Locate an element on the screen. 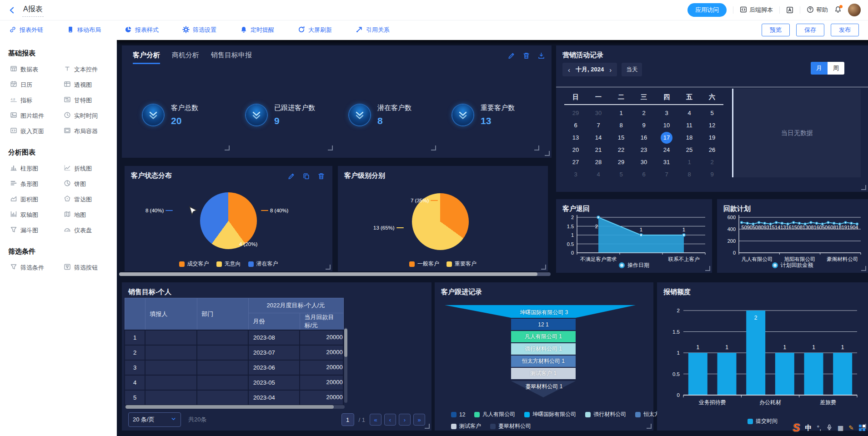 Image resolution: width=868 pixels, height=436 pixels. funnel-panel: 客户跟进记录 坤曙国际有限公司 312 1凡人有限公司 1强行材料公司 1恒太方… is located at coordinates (544, 356).